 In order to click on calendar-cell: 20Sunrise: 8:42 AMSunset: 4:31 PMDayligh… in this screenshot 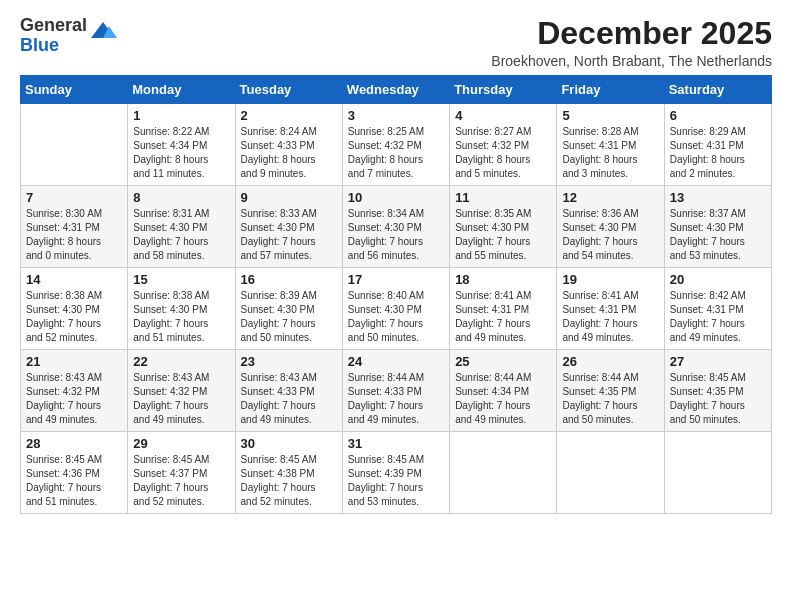, I will do `click(718, 309)`.